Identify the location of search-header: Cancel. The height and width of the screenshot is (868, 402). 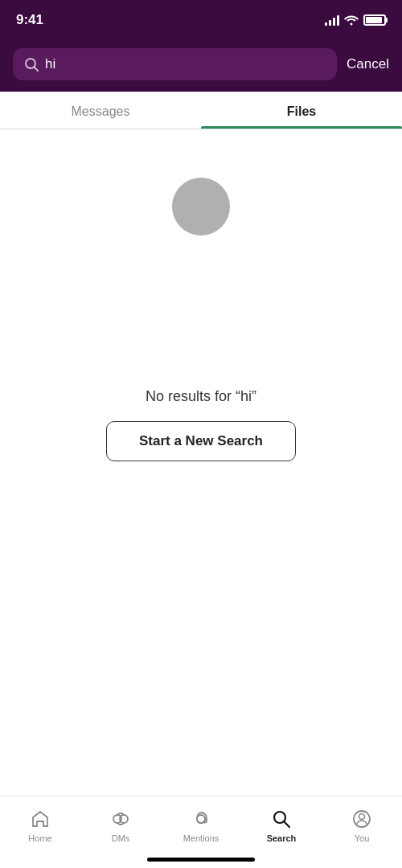
(201, 66).